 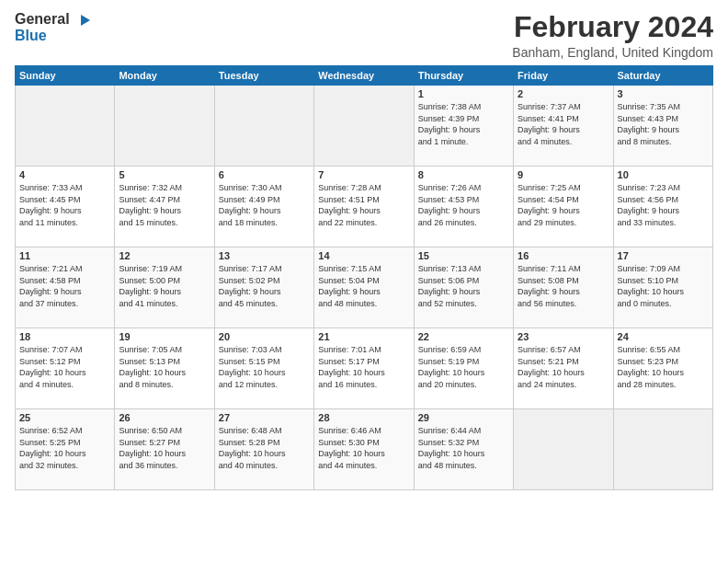 What do you see at coordinates (265, 367) in the screenshot?
I see `day-info: Sunrise: 7:03 AM Sunset: 5:15 PM Dayligh…` at bounding box center [265, 367].